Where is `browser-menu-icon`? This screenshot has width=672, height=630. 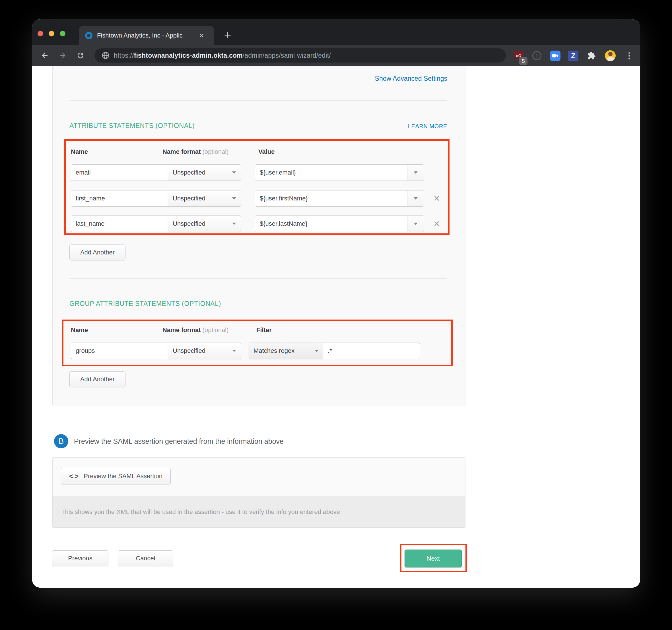
browser-menu-icon is located at coordinates (629, 56).